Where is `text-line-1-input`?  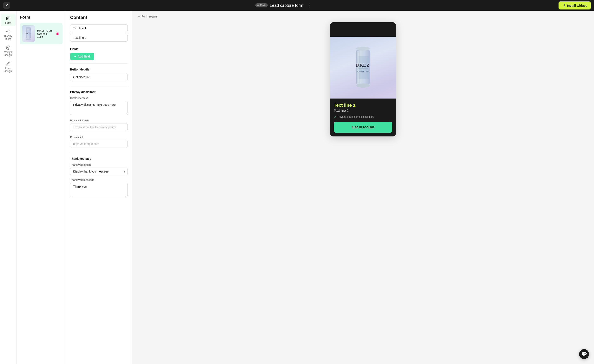 text-line-1-input is located at coordinates (99, 28).